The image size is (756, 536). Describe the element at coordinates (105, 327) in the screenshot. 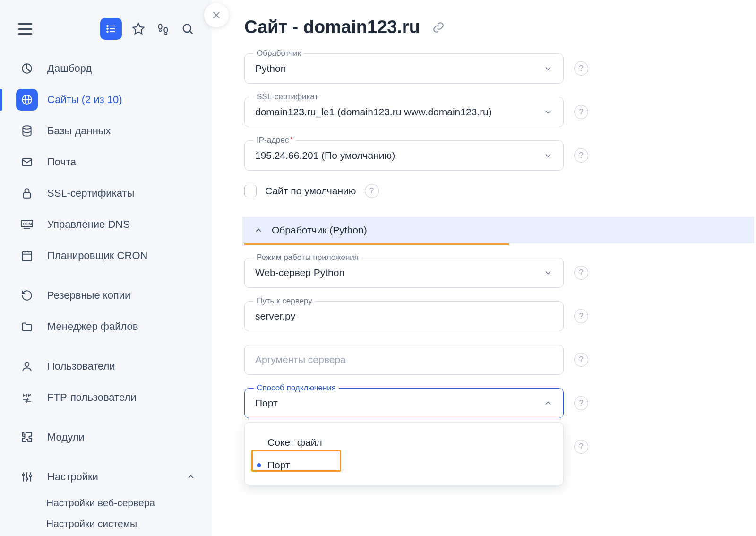

I see `sidebar-item-files: Менеджер файлов` at that location.